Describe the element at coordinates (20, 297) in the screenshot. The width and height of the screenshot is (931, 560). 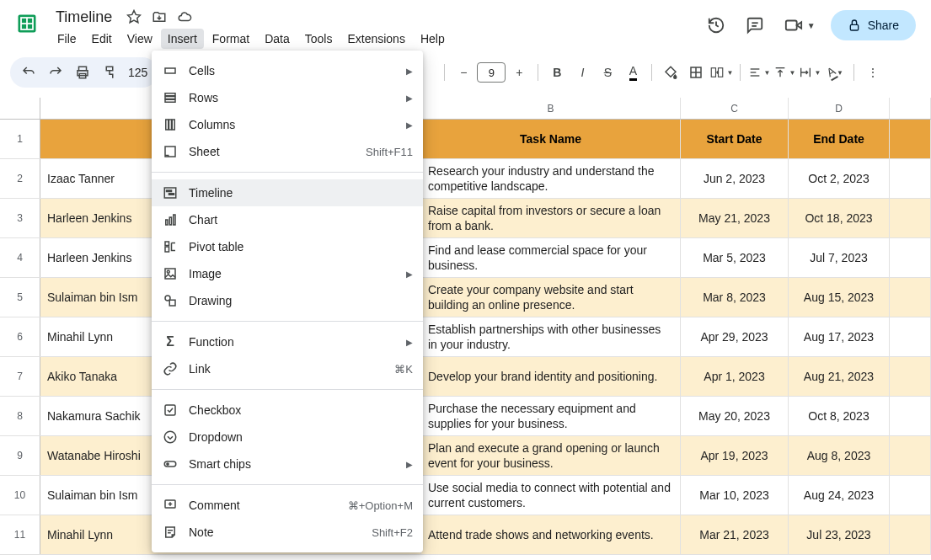
I see `row-header: 5` at that location.